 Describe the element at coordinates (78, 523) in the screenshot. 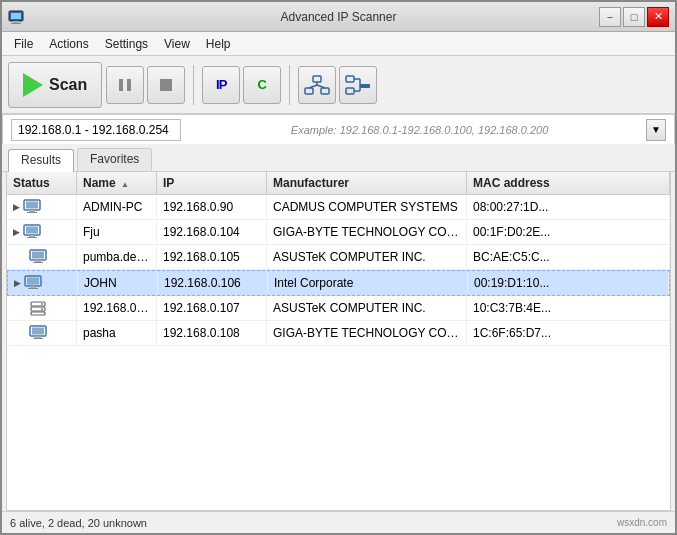

I see `status-text: 6 alive, 2 dead, 20 unknown` at that location.